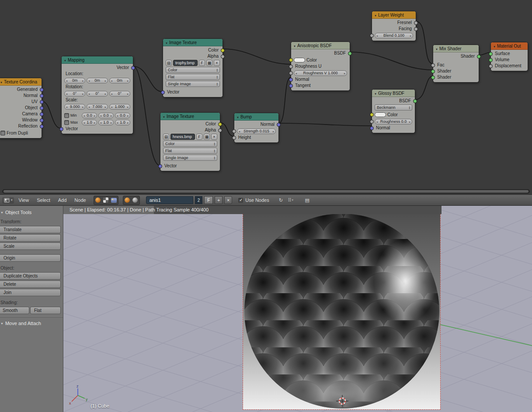 Image resolution: width=532 pixels, height=412 pixels. I want to click on use-nodes-checkbox, so click(240, 200).